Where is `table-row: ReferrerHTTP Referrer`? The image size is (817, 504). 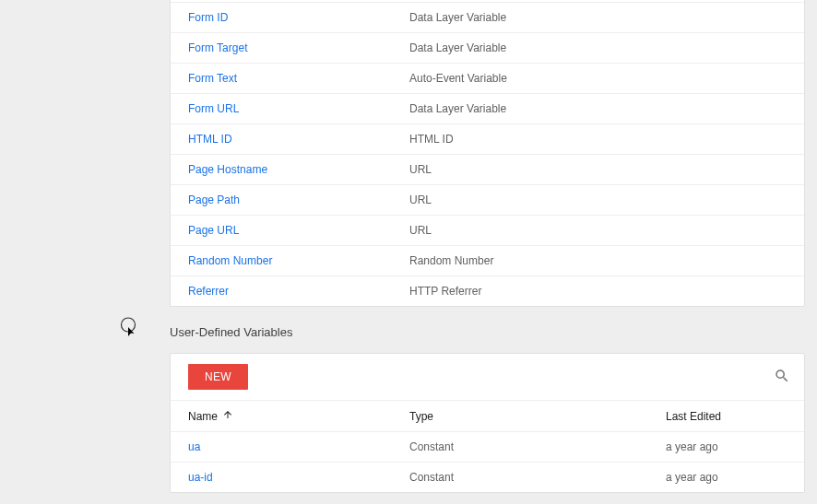 table-row: ReferrerHTTP Referrer is located at coordinates (487, 291).